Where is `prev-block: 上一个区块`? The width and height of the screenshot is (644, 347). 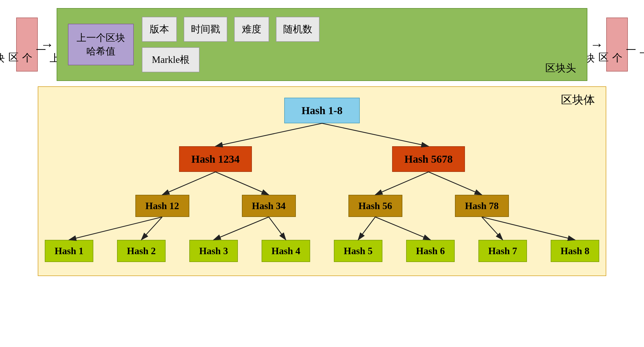 prev-block: 上一个区块 is located at coordinates (27, 45).